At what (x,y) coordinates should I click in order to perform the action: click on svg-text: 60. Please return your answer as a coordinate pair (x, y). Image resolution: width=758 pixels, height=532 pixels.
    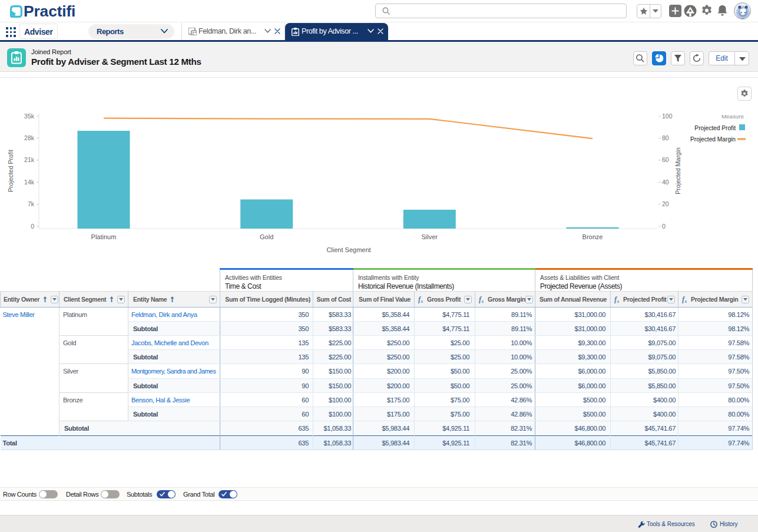
    Looking at the image, I should click on (666, 160).